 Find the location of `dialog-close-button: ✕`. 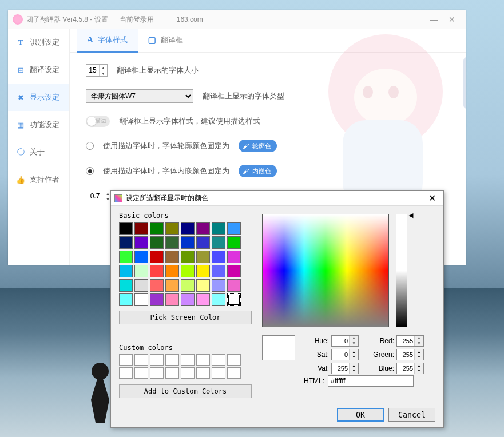

dialog-close-button: ✕ is located at coordinates (432, 198).